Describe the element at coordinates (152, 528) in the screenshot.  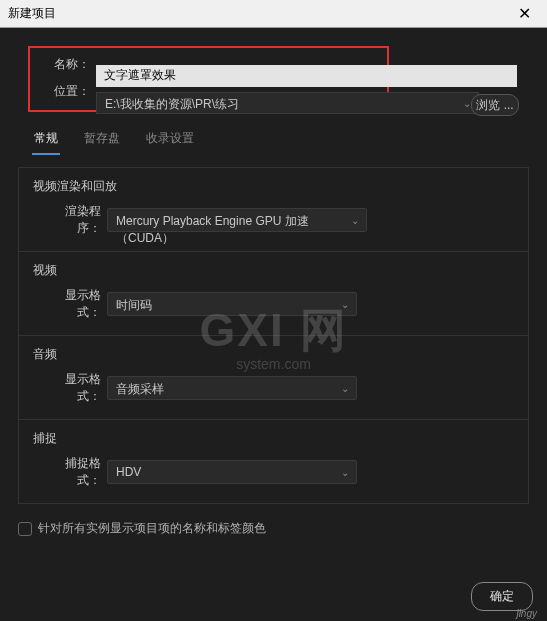
I see `label-colors-text: 针对所有实例显示项目项的名称和标签颜色` at that location.